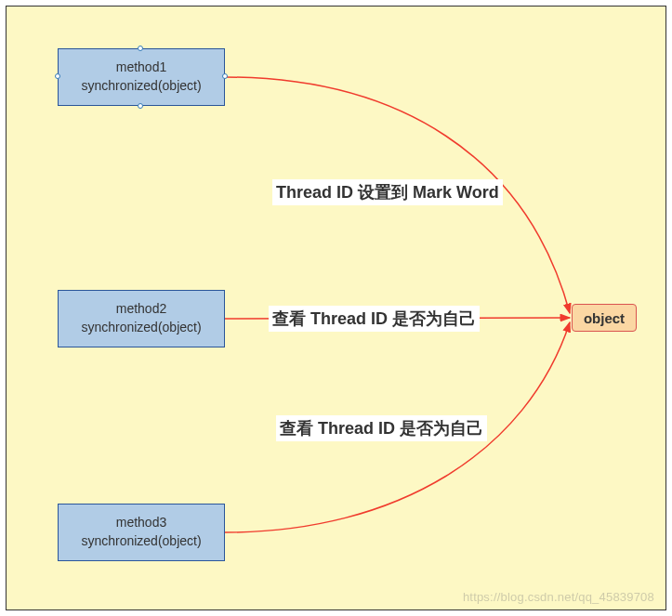 The width and height of the screenshot is (672, 616). I want to click on resize-handle-right, so click(225, 76).